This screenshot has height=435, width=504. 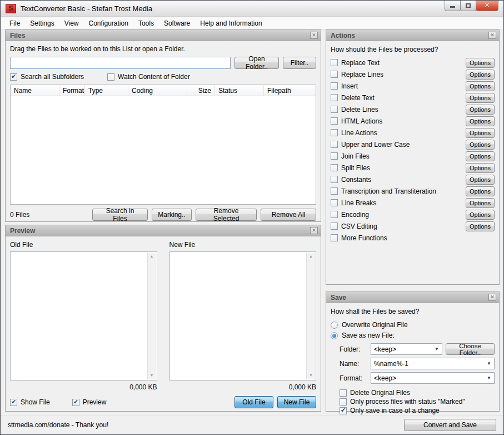 What do you see at coordinates (470, 349) in the screenshot?
I see `choose-folder-button: Choose Folder..` at bounding box center [470, 349].